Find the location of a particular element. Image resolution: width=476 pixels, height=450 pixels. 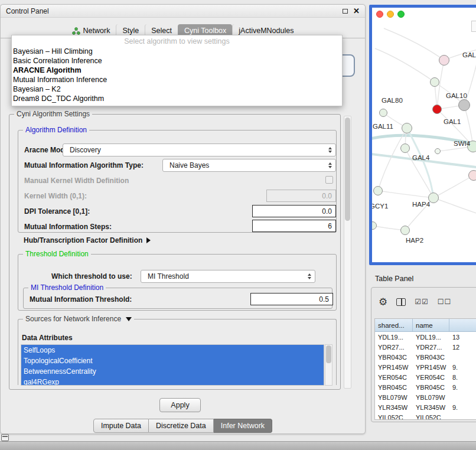

network-node-label: HAP2 is located at coordinates (415, 240).